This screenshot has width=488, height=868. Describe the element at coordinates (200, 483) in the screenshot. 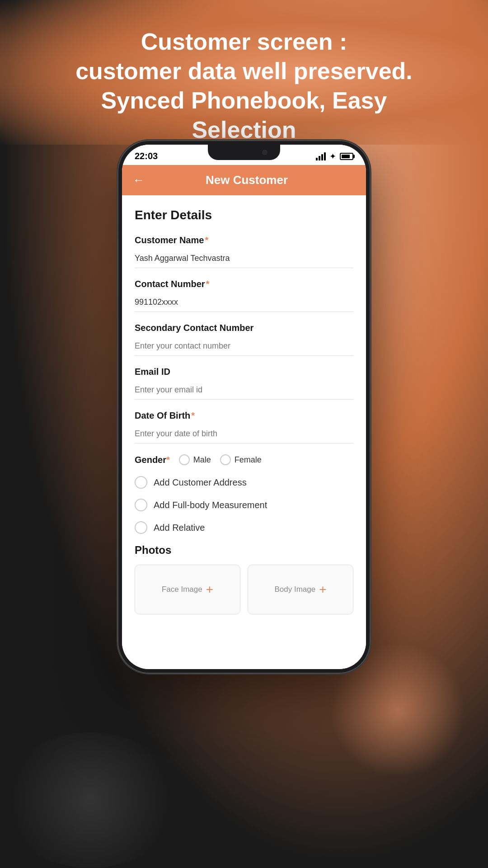

I see `add-address-label: Add Customer Address` at that location.